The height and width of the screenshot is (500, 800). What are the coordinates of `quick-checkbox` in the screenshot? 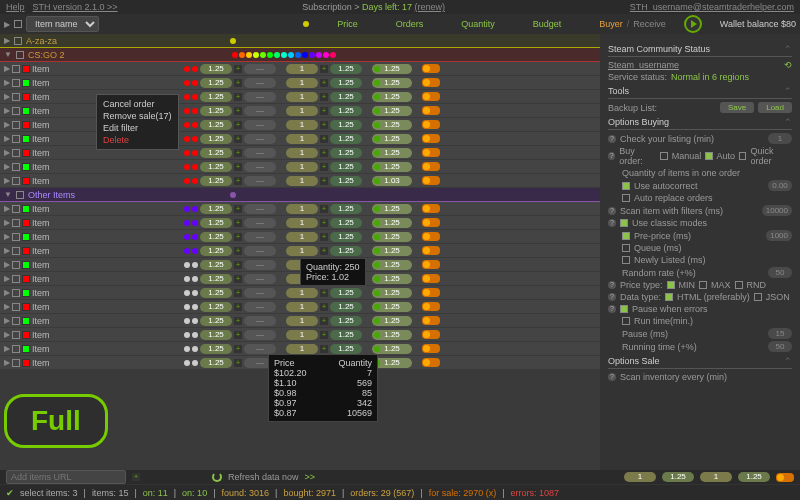 It's located at (742, 156).